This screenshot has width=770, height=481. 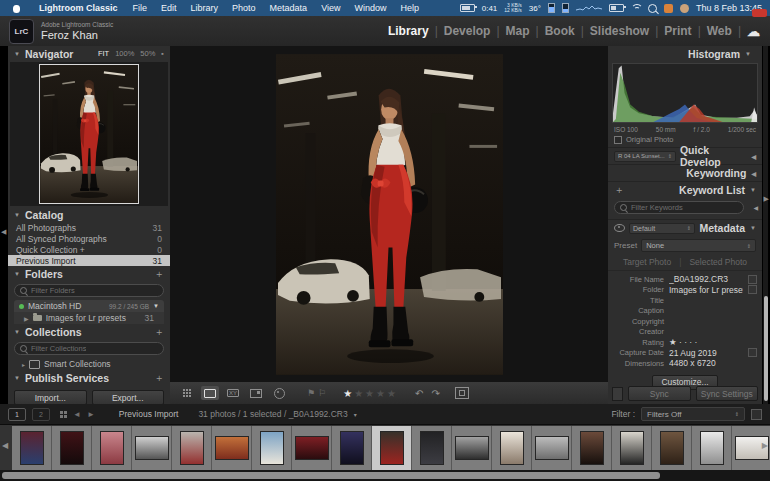 I want to click on keyword-search-input: Filter Keywords, so click(x=679, y=208).